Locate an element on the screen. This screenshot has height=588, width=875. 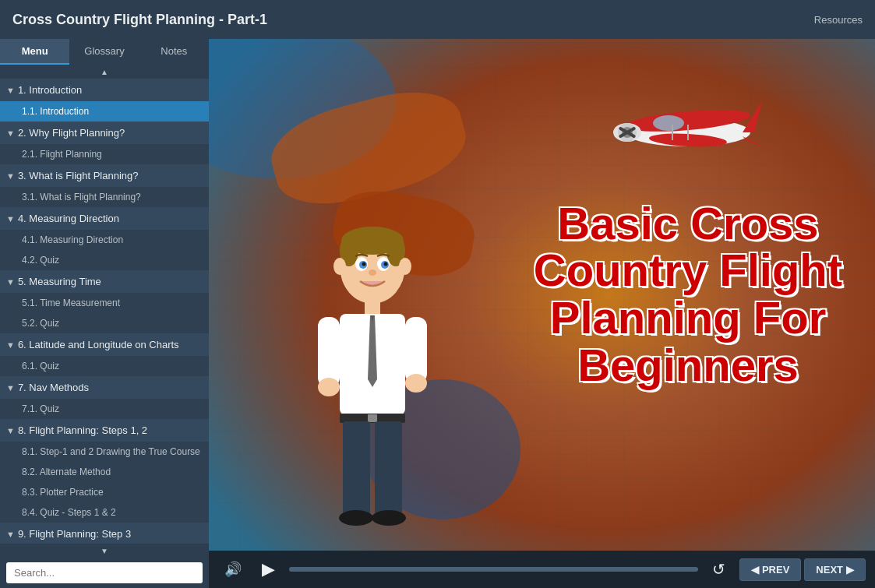
menu-item-8-1: 8.1. Step-1 and 2 Drawing the True Cours… is located at coordinates (104, 452).